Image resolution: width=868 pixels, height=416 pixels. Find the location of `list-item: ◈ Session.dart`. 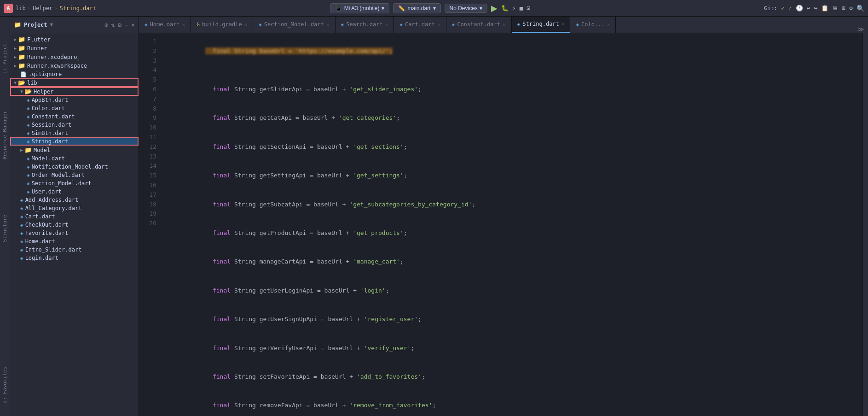

list-item: ◈ Session.dart is located at coordinates (75, 125).